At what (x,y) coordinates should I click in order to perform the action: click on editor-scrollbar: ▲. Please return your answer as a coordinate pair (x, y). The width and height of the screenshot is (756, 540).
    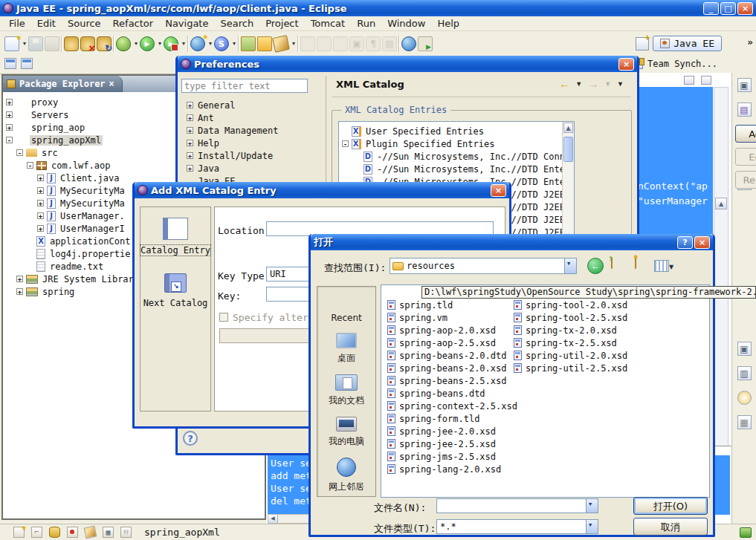
    Looking at the image, I should click on (721, 267).